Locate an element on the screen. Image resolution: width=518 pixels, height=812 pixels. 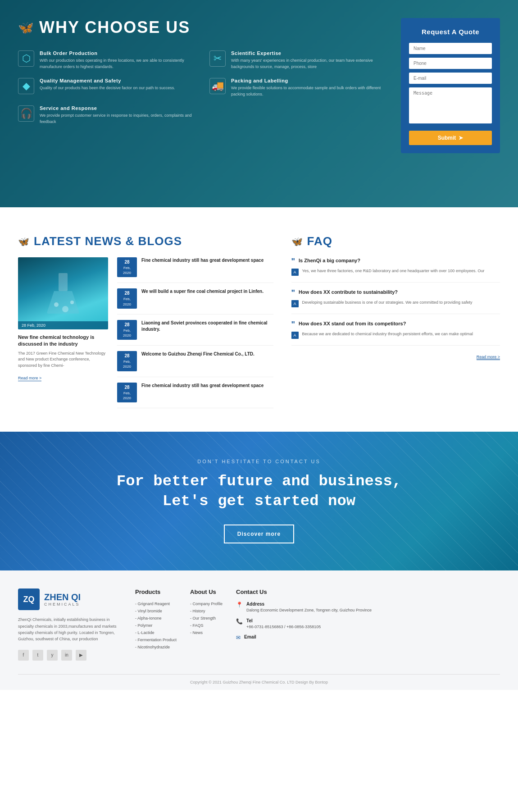
wing-icon: 🦋 is located at coordinates (26, 28).